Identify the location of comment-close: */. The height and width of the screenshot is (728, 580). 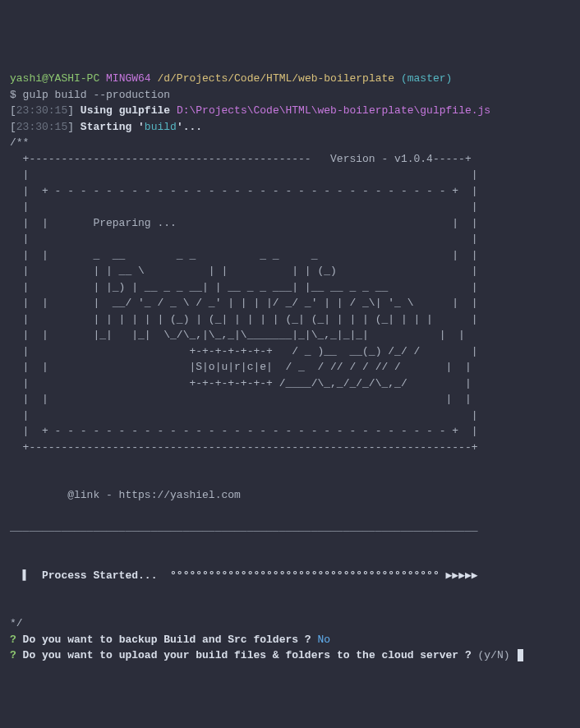
(16, 623).